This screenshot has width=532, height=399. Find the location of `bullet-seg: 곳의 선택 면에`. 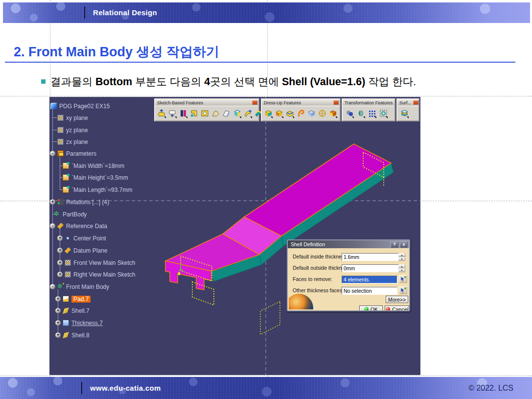

bullet-seg: 곳의 선택 면에 is located at coordinates (246, 82).